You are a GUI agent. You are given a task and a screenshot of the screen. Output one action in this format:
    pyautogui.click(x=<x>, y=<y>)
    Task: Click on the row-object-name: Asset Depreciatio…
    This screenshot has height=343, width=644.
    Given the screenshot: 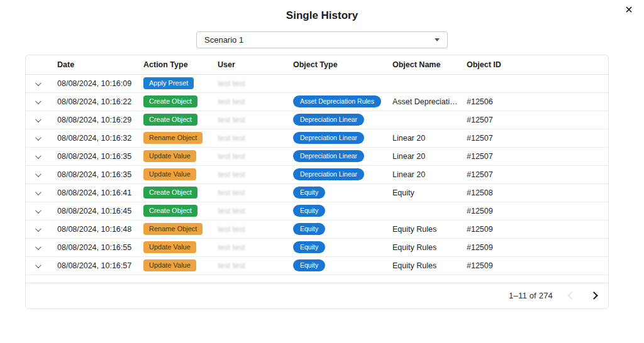 What is the action you would take?
    pyautogui.click(x=430, y=102)
    